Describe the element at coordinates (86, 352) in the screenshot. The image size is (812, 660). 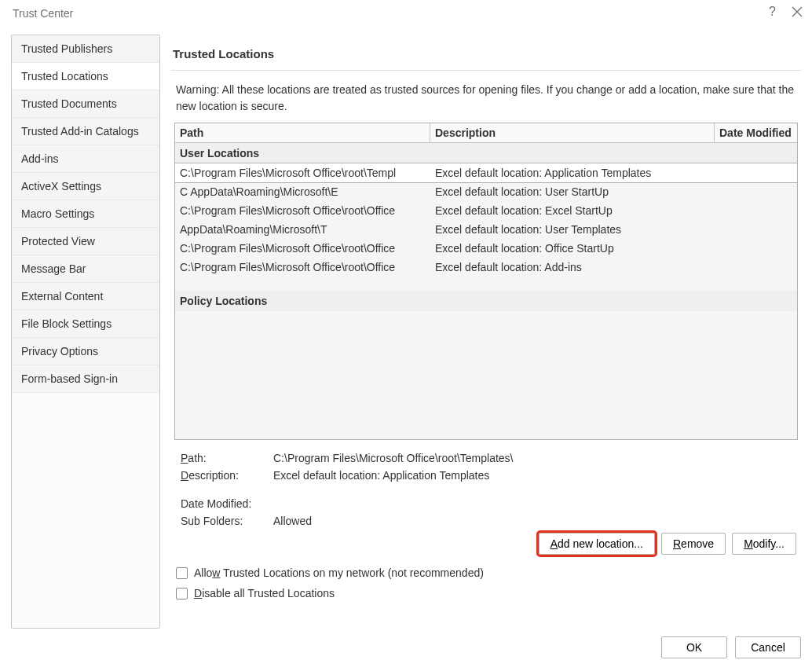
I see `sidebar-item-privacy-options: Privacy Options` at that location.